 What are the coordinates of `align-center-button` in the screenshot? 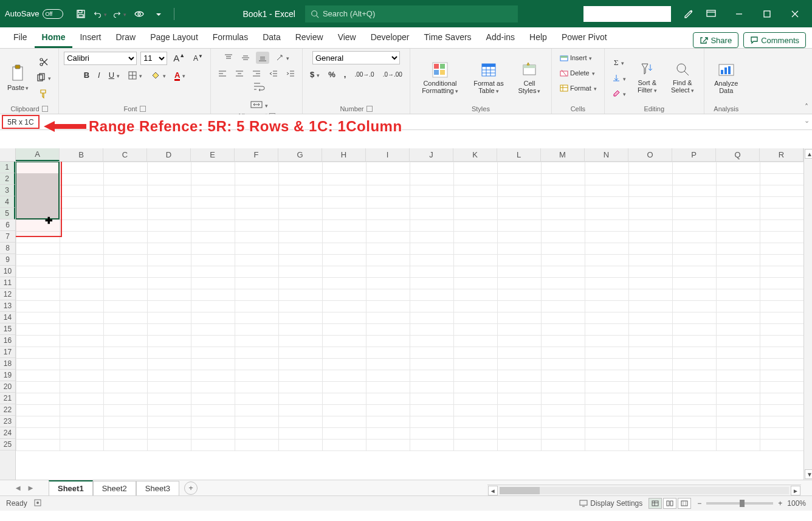 It's located at (239, 74).